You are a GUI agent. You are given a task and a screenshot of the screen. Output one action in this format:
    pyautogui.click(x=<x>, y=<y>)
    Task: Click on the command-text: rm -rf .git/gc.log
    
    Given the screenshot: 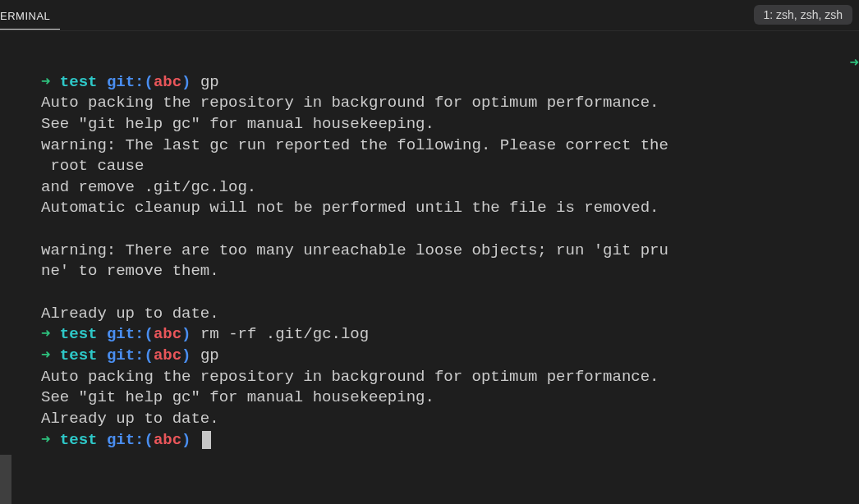 What is the action you would take?
    pyautogui.click(x=284, y=334)
    